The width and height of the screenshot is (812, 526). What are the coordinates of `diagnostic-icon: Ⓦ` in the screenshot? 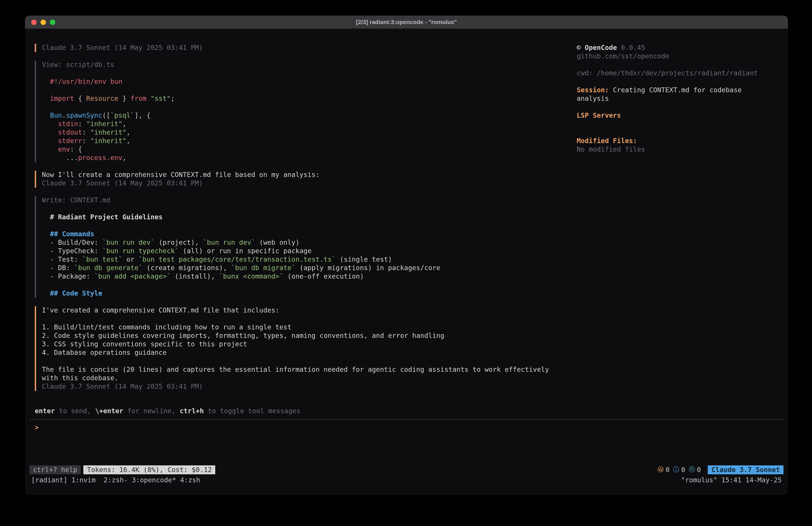 It's located at (661, 470).